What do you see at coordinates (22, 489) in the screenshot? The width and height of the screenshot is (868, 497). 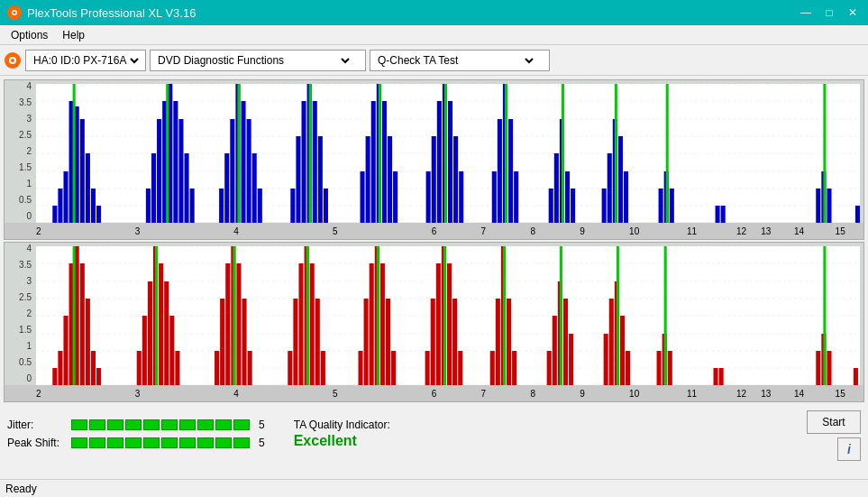 I see `status-text: Ready` at bounding box center [22, 489].